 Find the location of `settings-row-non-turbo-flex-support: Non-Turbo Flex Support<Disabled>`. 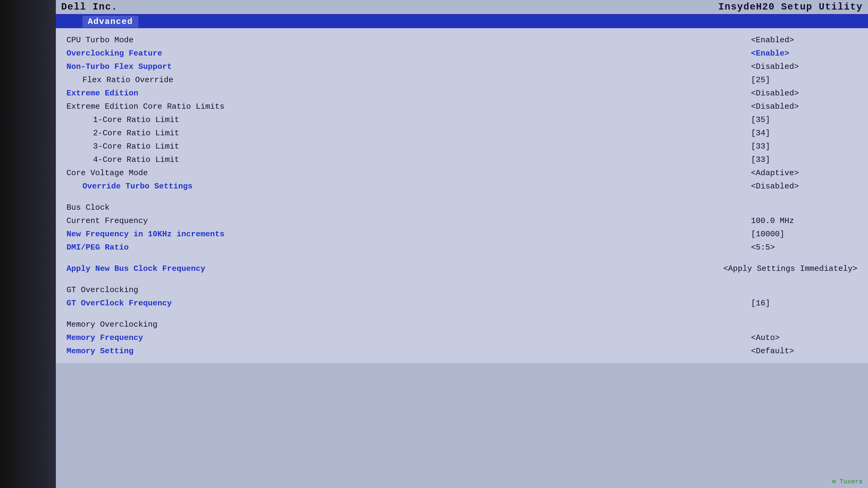

settings-row-non-turbo-flex-support: Non-Turbo Flex Support<Disabled> is located at coordinates (462, 67).